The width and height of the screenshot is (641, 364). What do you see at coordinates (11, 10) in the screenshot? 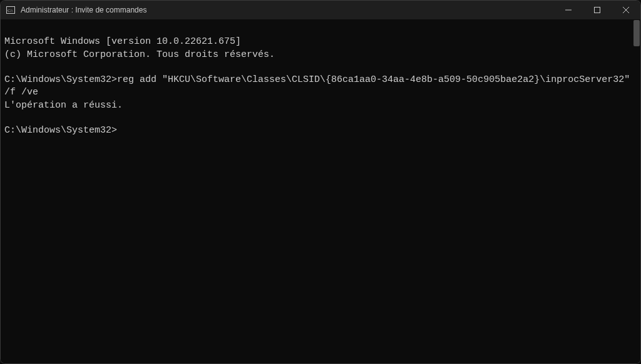
I see `cmd-icon: C:\` at bounding box center [11, 10].